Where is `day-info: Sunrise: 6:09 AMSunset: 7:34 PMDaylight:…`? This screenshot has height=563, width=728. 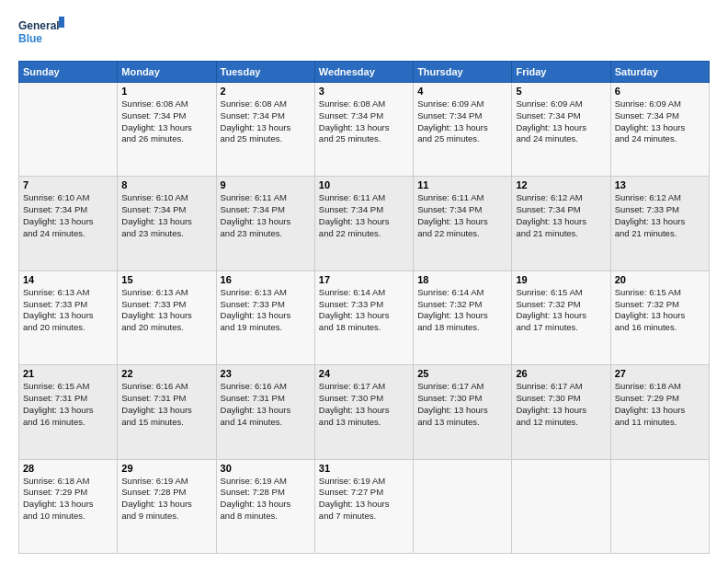
day-info: Sunrise: 6:09 AMSunset: 7:34 PMDaylight:… is located at coordinates (561, 121).